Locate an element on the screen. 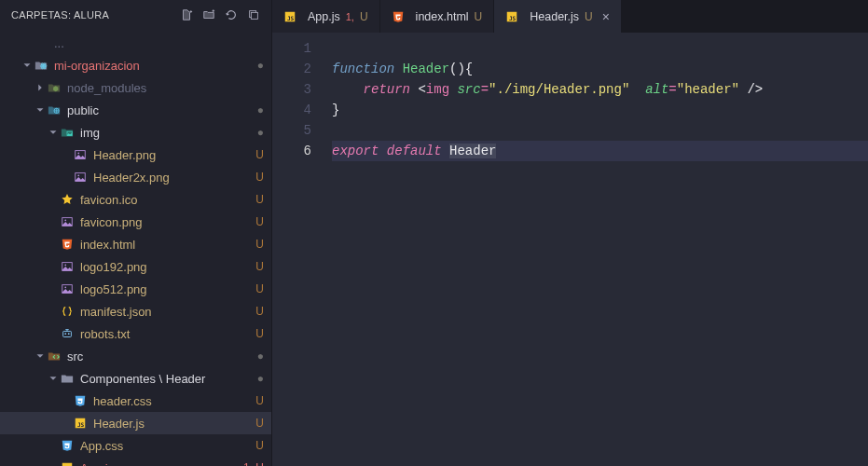 This screenshot has height=466, width=868. file-header-css: header.css U is located at coordinates (136, 401).